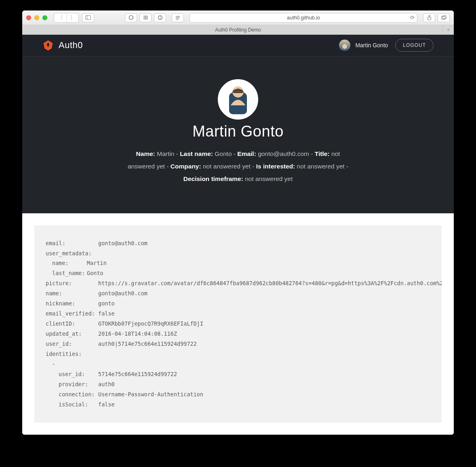  What do you see at coordinates (246, 154) in the screenshot?
I see `label-email: Email:` at bounding box center [246, 154].